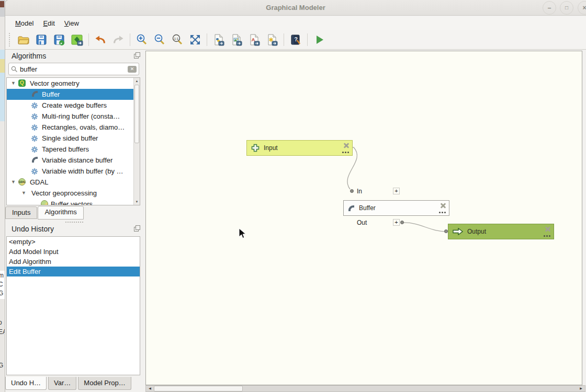 This screenshot has width=586, height=392. I want to click on tree-item-label: Create wedge buffers, so click(74, 106).